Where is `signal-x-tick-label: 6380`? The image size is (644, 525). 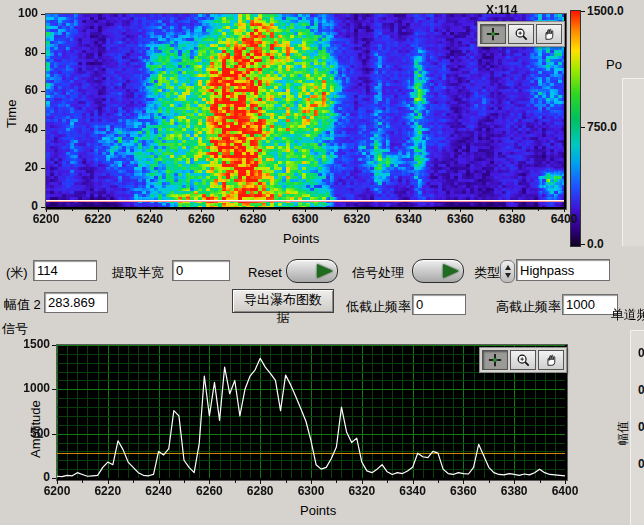 signal-x-tick-label: 6380 is located at coordinates (514, 491).